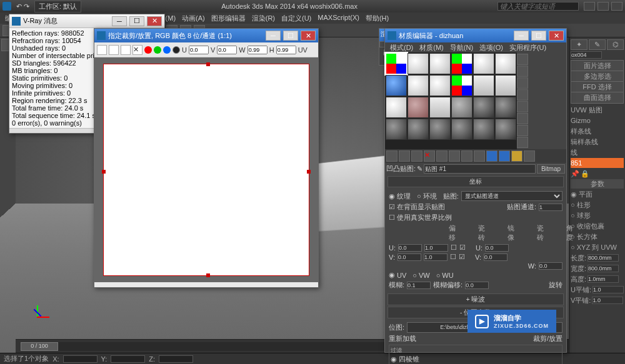  I want to click on go-parent-icon, so click(517, 156).